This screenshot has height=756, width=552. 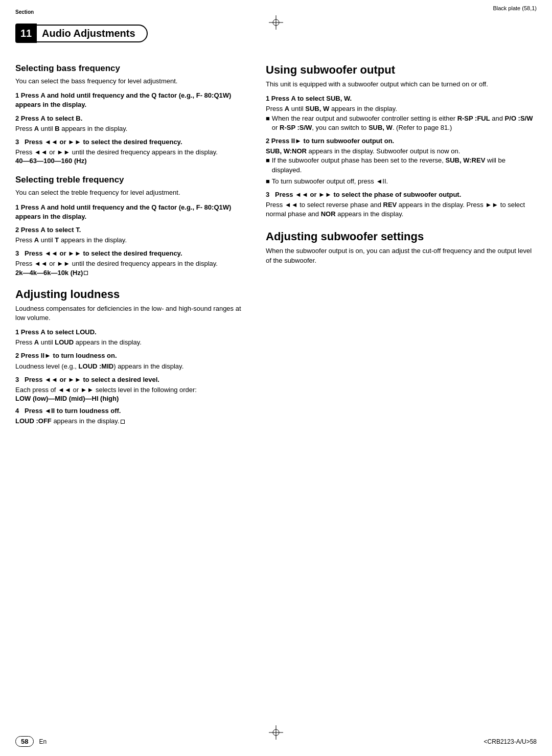 What do you see at coordinates (401, 237) in the screenshot?
I see `subwoofer-settings-heading: Adjusting subwoofer settings` at bounding box center [401, 237].